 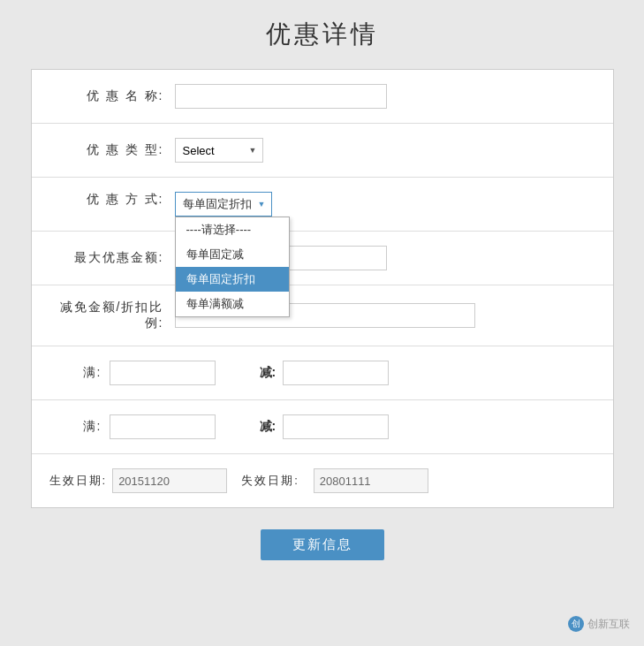 I want to click on method-option-placeholder: ----请选择----, so click(x=232, y=230).